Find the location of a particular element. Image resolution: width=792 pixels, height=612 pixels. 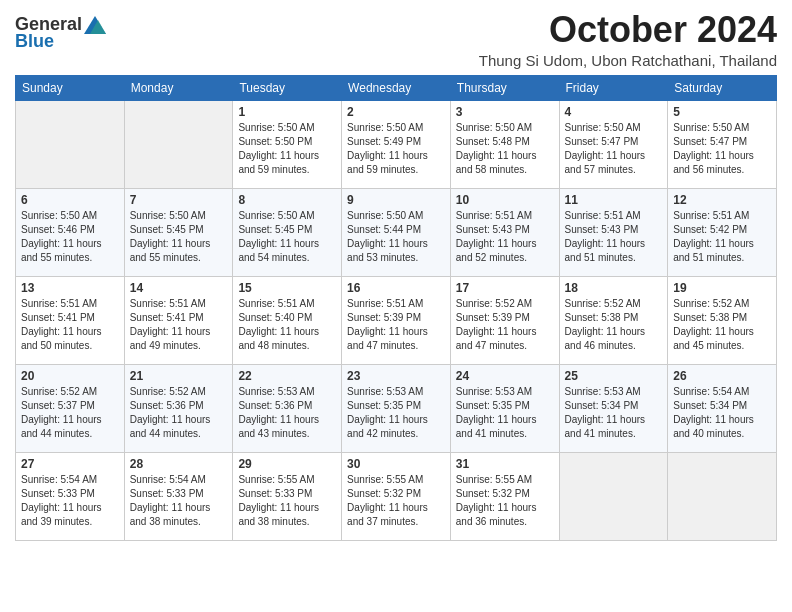

day-number: 16 is located at coordinates (396, 288).